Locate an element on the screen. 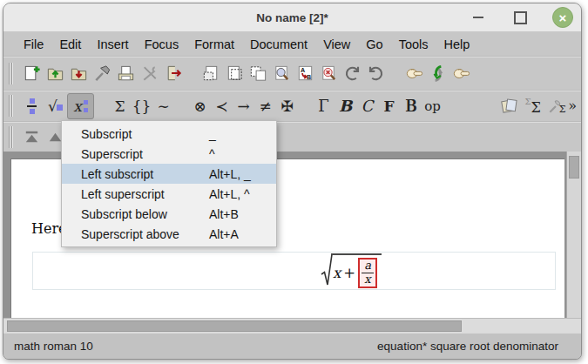 The image size is (588, 364). menu-item-superscript: Superscript^ is located at coordinates (169, 153).